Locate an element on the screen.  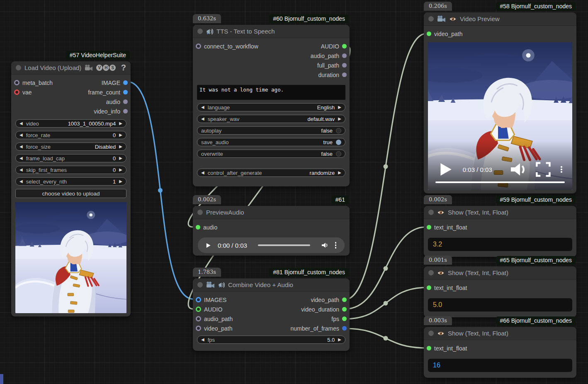
output-port-number-of-frames is located at coordinates (344, 328).